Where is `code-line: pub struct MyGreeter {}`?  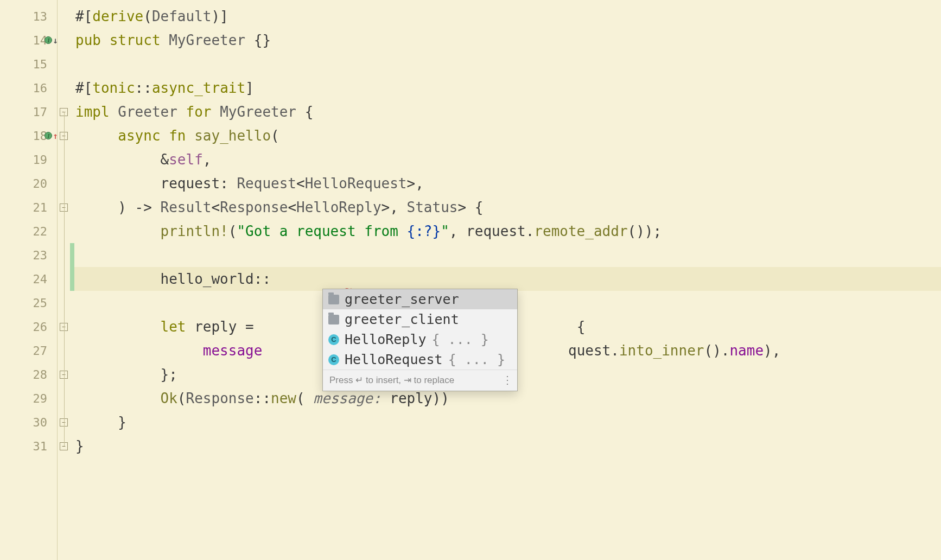
code-line: pub struct MyGreeter {} is located at coordinates (506, 40).